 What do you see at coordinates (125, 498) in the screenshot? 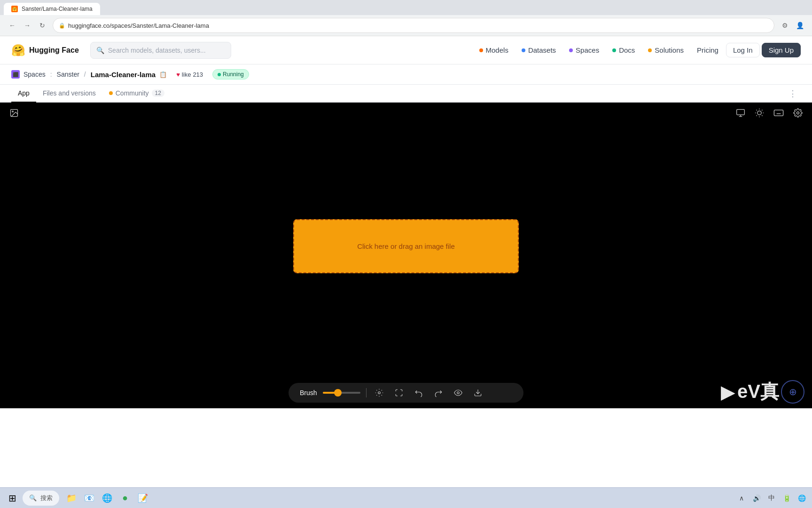
I see `taskbar-chrome: ●` at bounding box center [125, 498].